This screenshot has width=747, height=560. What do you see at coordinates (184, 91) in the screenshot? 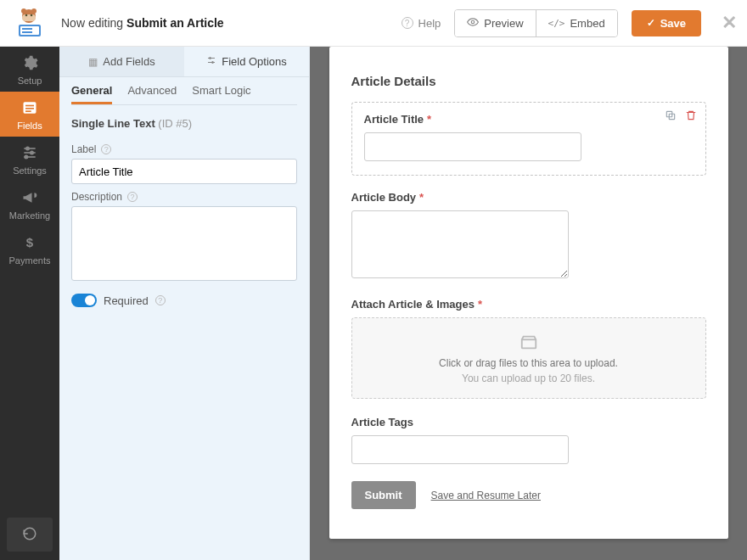
I see `sub-tabs: General Advanced Smart Logic` at bounding box center [184, 91].